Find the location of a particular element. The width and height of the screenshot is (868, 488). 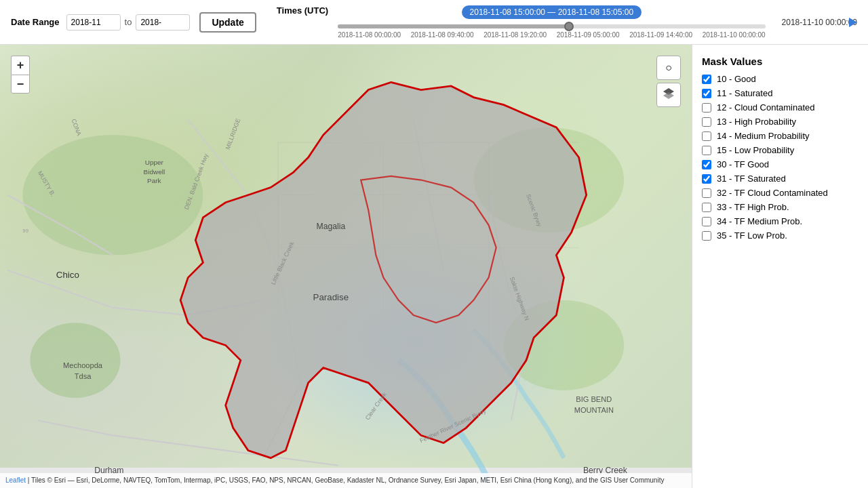

zoom-out-button: − is located at coordinates (20, 84).